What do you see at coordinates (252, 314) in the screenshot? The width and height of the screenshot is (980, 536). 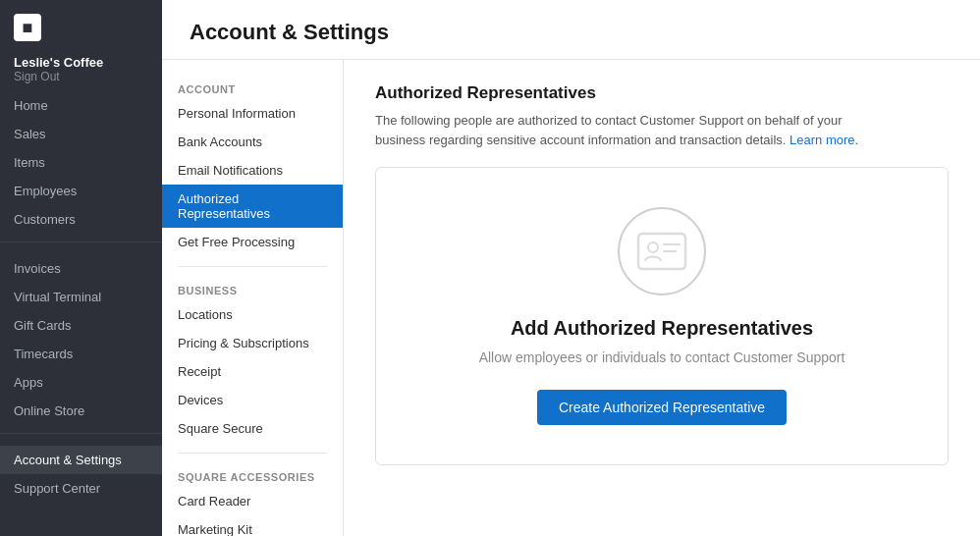 I see `nav-item-locations: Locations` at bounding box center [252, 314].